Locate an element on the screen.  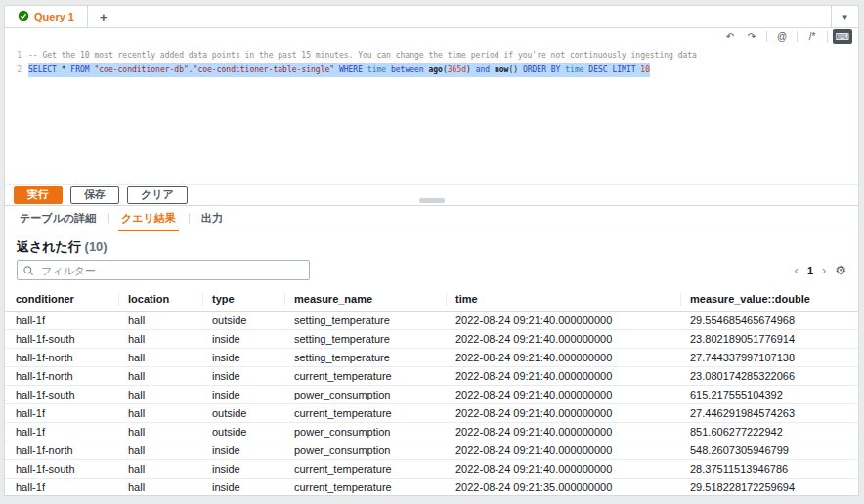
table-cell: 23.080174285322066 is located at coordinates (769, 377).